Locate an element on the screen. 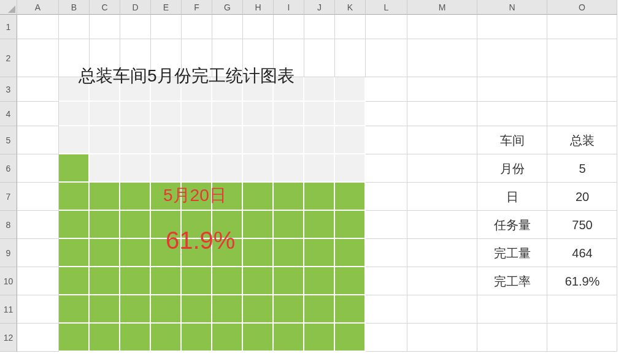 This screenshot has width=632, height=364. cell-A7 is located at coordinates (38, 197).